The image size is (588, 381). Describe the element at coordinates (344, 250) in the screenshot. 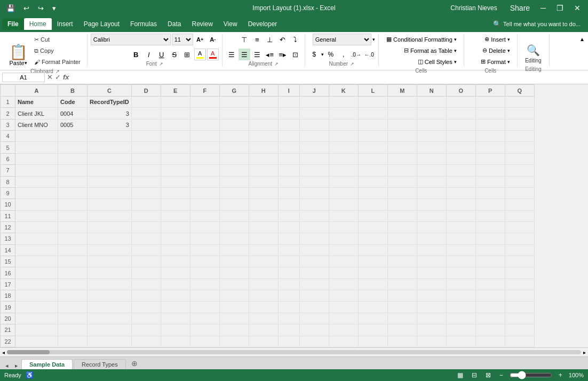

I see `cell-K14` at that location.